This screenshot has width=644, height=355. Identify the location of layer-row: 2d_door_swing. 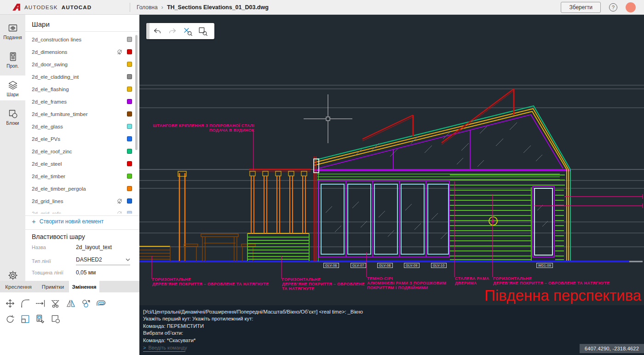
(82, 64).